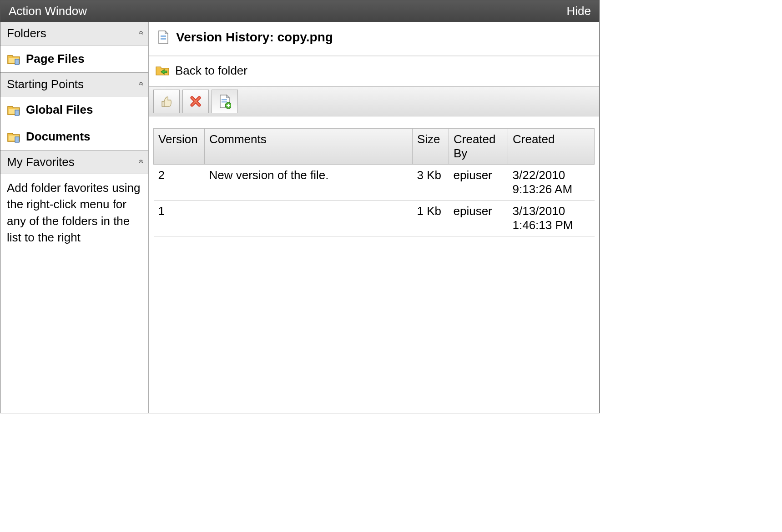 The width and height of the screenshot is (782, 532). I want to click on page-title-row: Version History: copy.png, so click(374, 39).